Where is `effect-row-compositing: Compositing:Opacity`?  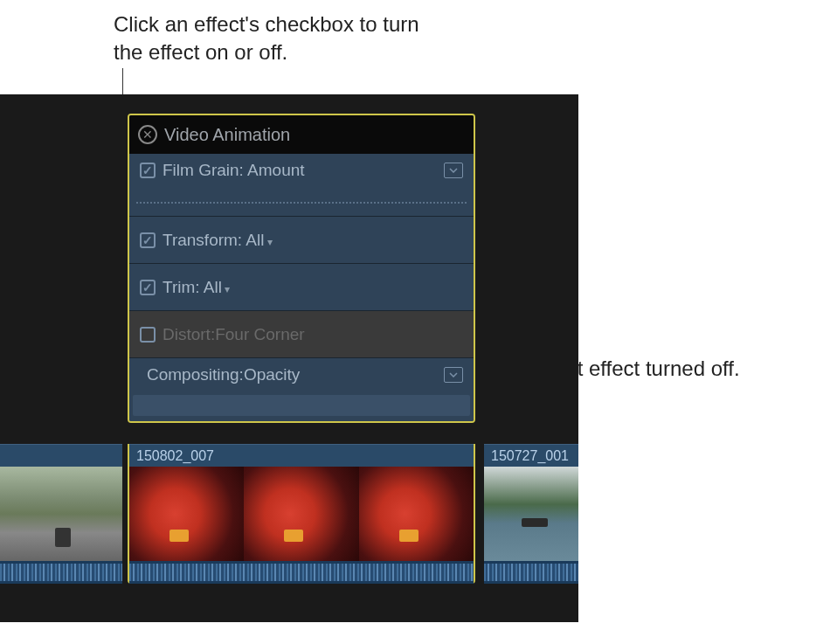
effect-row-compositing: Compositing:Opacity is located at coordinates (301, 390).